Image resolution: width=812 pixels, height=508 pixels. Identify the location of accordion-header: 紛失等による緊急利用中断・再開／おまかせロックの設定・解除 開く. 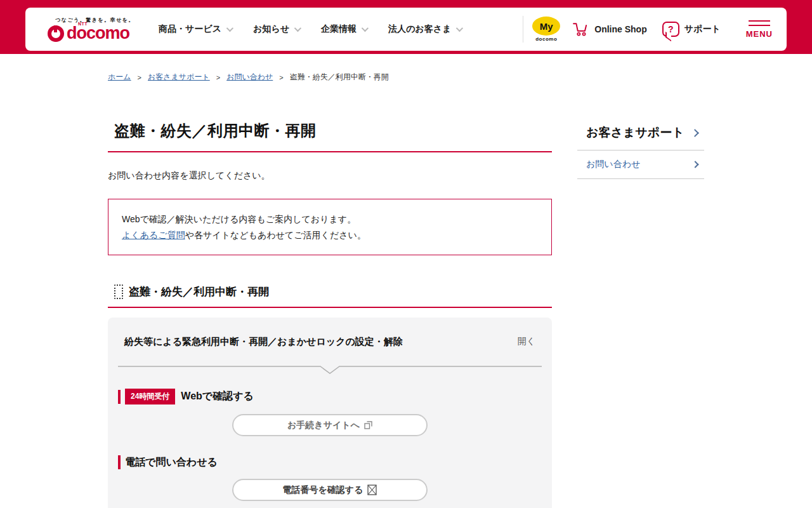
(330, 342).